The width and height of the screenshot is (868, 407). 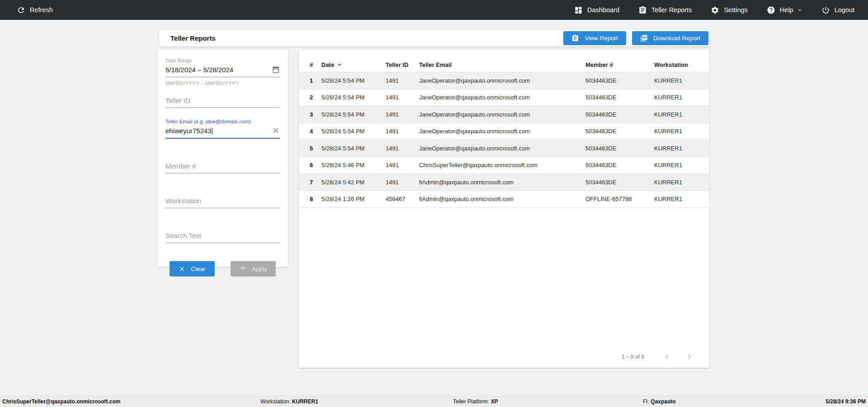 I want to click on col-member-number: Member #, so click(x=620, y=65).